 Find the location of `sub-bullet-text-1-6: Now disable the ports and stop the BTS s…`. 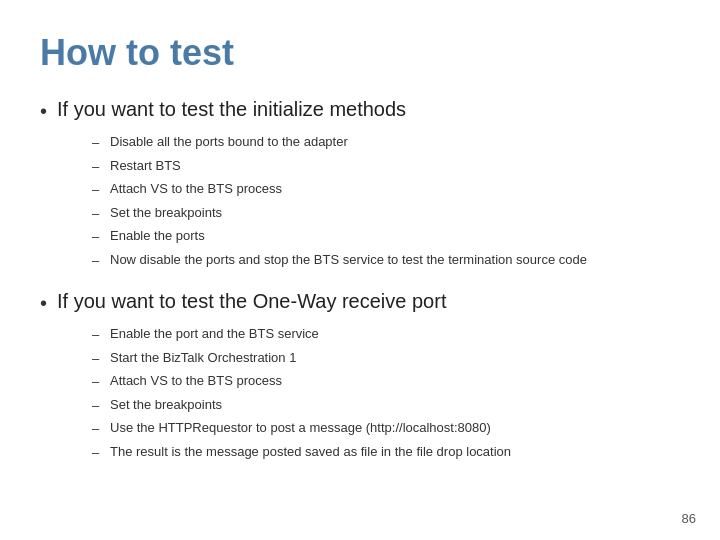

sub-bullet-text-1-6: Now disable the ports and stop the BTS s… is located at coordinates (348, 260).